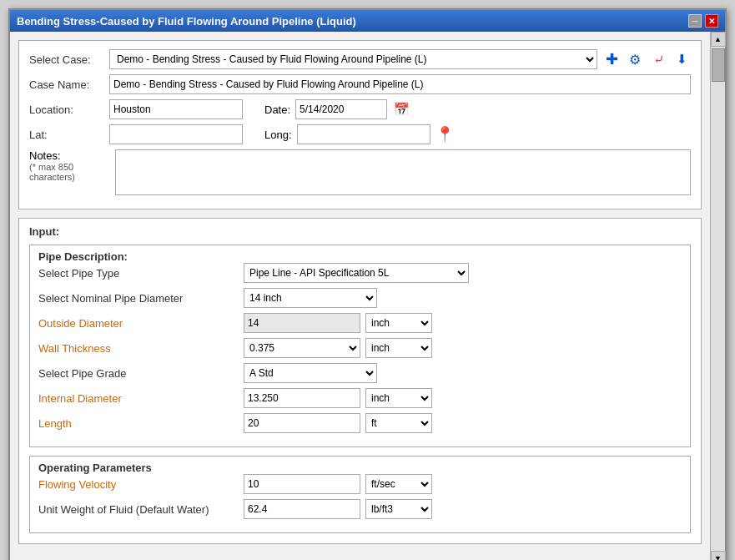 This screenshot has width=735, height=560. What do you see at coordinates (399, 348) in the screenshot?
I see `wall-thickness-unit: inch` at bounding box center [399, 348].